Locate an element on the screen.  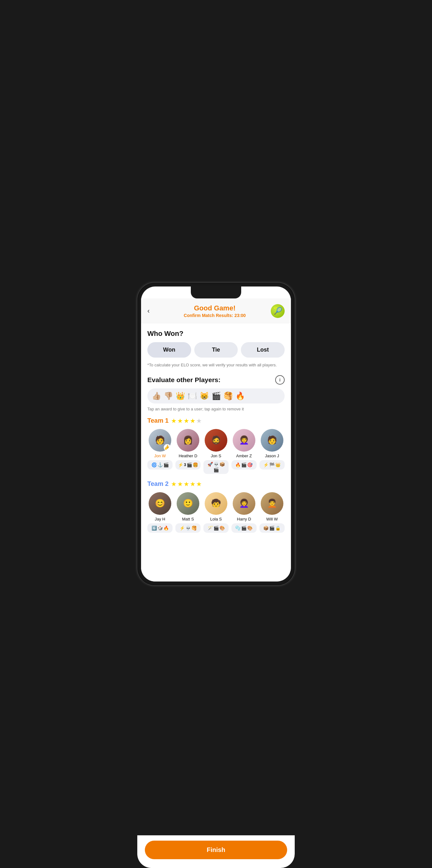
player-jons: 🧔 Jon S 🚀 💀 📦 🎬 is located at coordinates (216, 452).